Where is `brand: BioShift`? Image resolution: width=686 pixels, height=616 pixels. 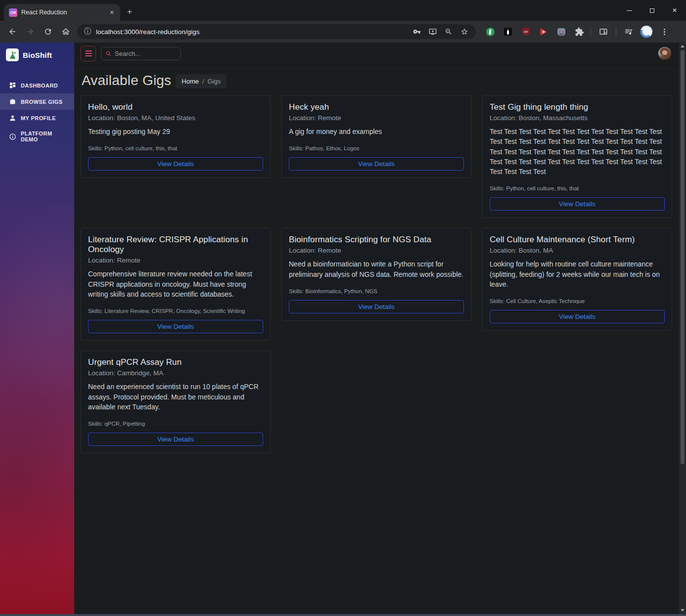
brand: BioShift is located at coordinates (37, 54).